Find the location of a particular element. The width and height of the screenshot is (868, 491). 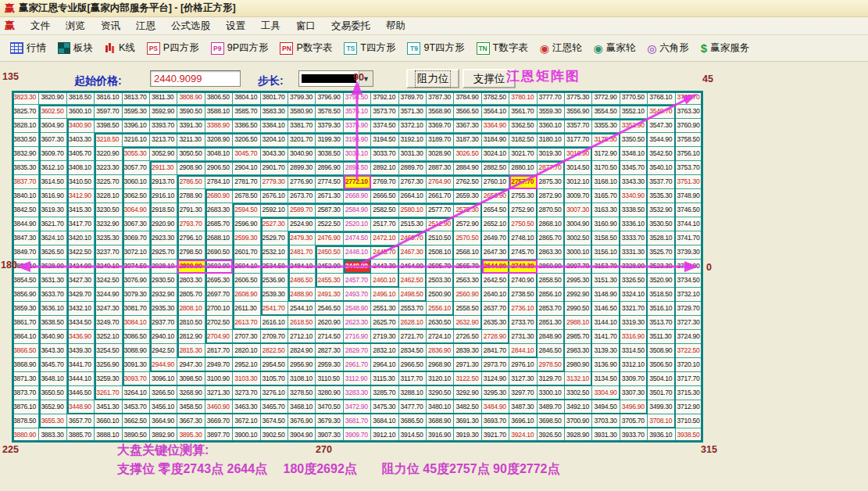

window-title: 赢家江恩专业版[赢家内部服务平台] - [价格正方形] is located at coordinates (127, 8).